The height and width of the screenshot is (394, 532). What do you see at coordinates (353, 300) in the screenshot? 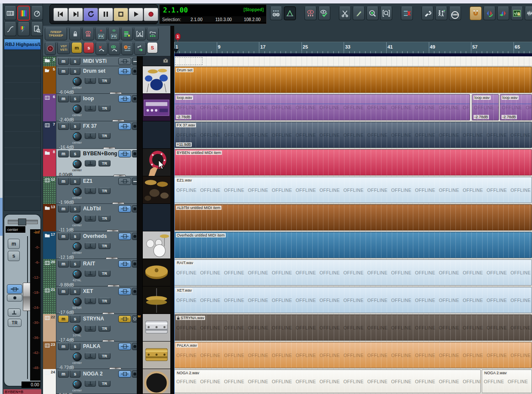
I see `media-item-clip: XET.wavOFFLINEOFFLINEOFFLINEOFFLINEOFFLI…` at bounding box center [353, 300].